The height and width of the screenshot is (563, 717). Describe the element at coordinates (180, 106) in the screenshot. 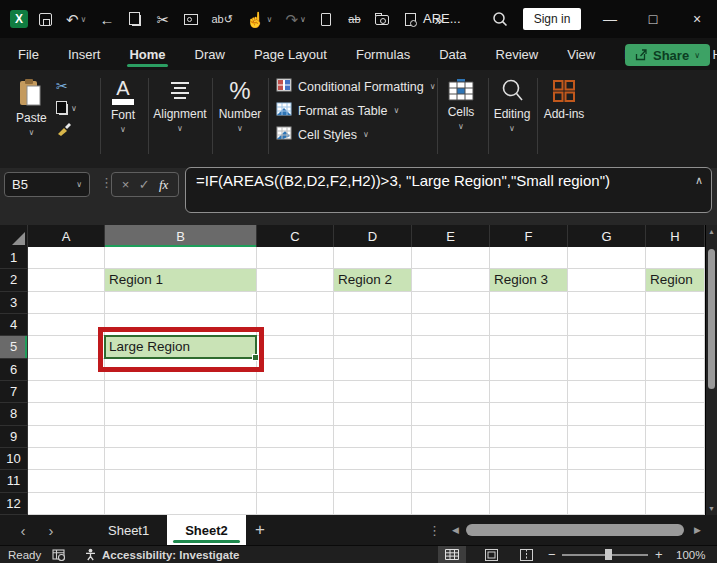

I see `alignment-button: Alignment ∨` at that location.